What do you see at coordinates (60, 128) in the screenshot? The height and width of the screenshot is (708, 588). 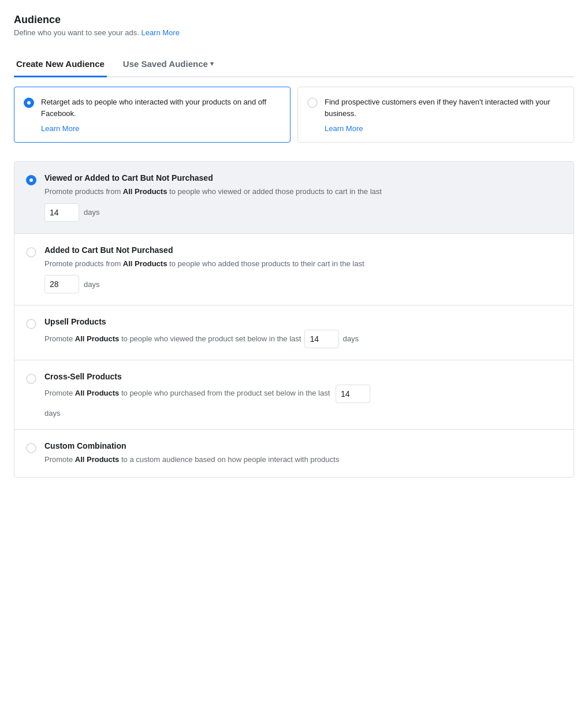 I see `retarget-learn-more-link: Learn More` at bounding box center [60, 128].